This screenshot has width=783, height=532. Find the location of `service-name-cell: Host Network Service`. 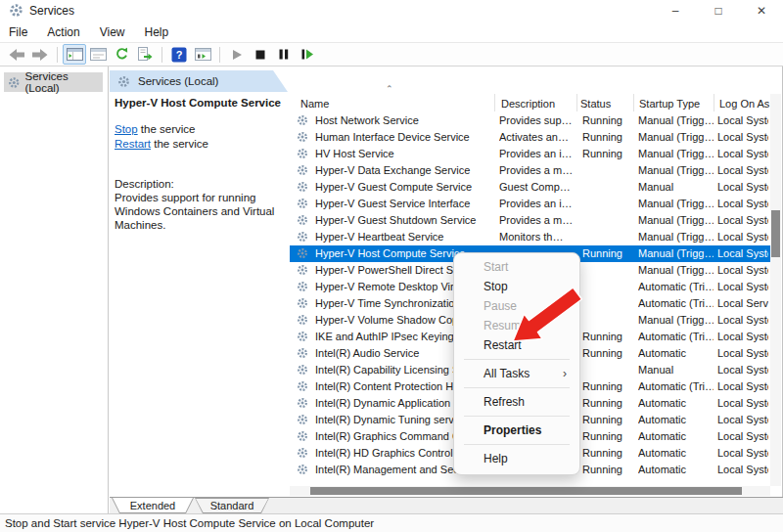

service-name-cell: Host Network Service is located at coordinates (404, 120).